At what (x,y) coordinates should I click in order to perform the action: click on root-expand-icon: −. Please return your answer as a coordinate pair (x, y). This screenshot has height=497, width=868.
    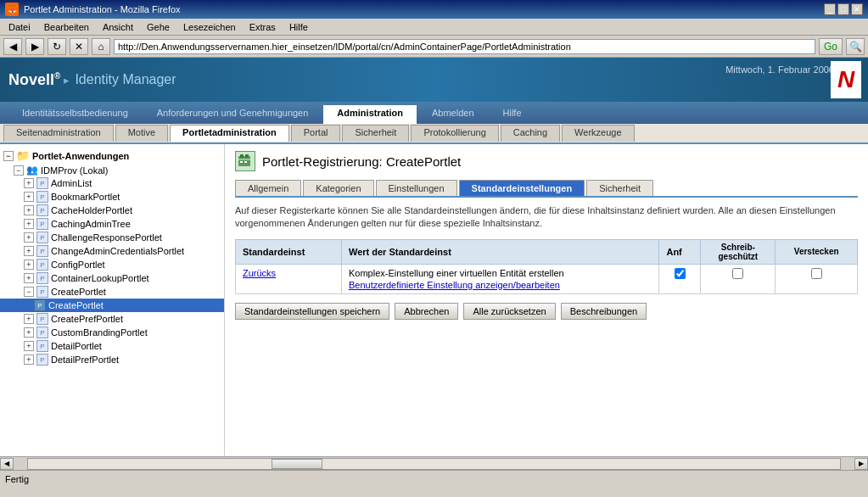
    Looking at the image, I should click on (8, 156).